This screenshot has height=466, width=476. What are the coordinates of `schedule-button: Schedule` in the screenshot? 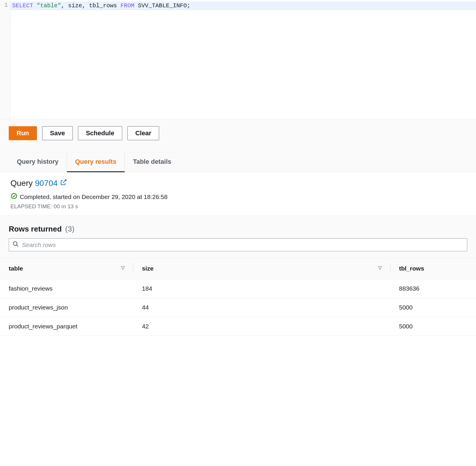 It's located at (100, 133).